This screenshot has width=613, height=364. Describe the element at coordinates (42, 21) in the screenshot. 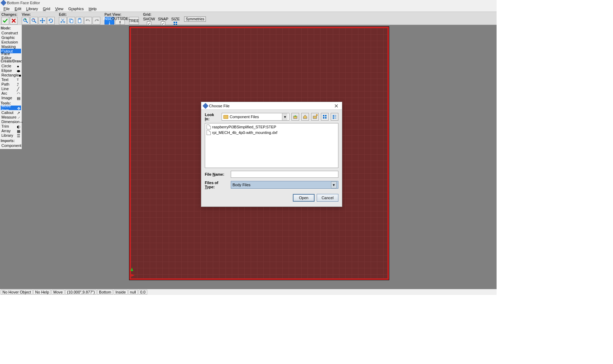

I see `pan-button` at that location.